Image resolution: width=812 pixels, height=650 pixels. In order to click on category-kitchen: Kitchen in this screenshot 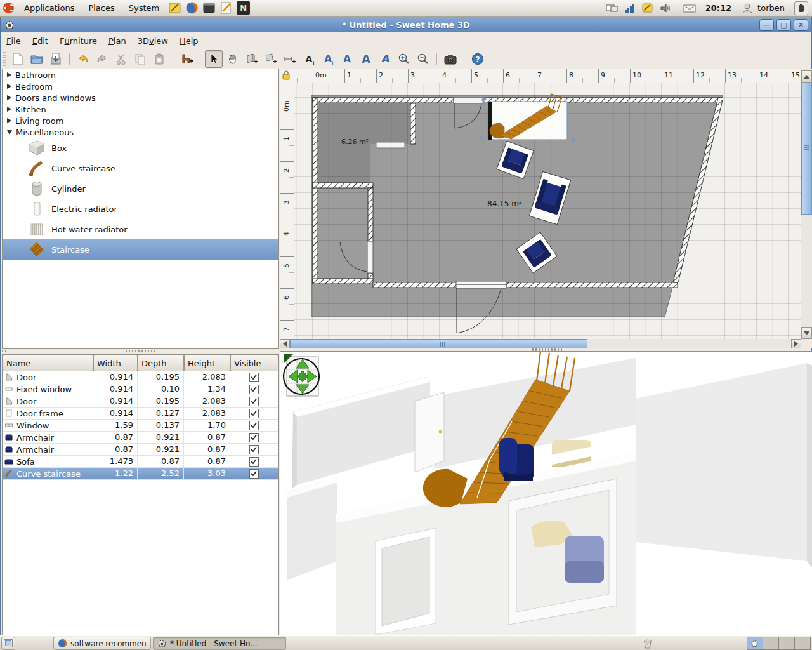, I will do `click(141, 109)`.